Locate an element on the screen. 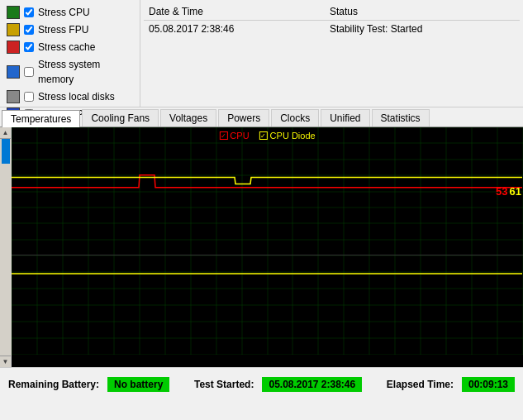  stress-label-cache: Stress cache is located at coordinates (66, 47).